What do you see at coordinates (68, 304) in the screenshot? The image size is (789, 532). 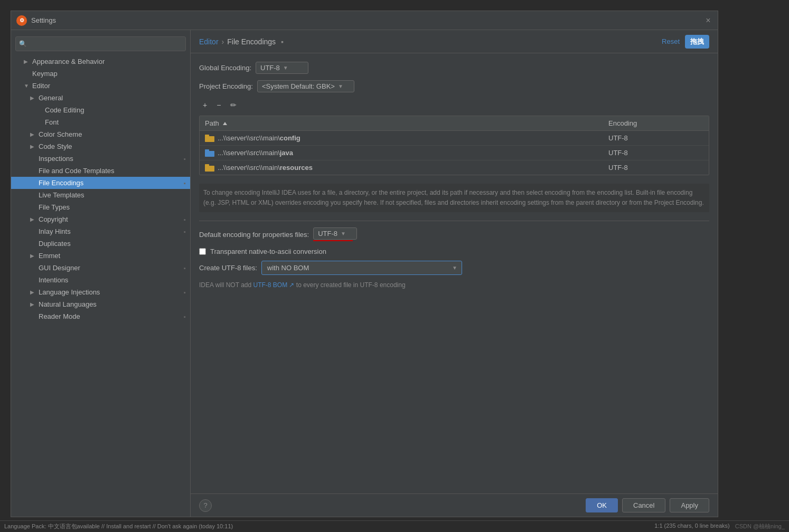 I see `sidebar-item-label: Natural Languages` at bounding box center [68, 304].